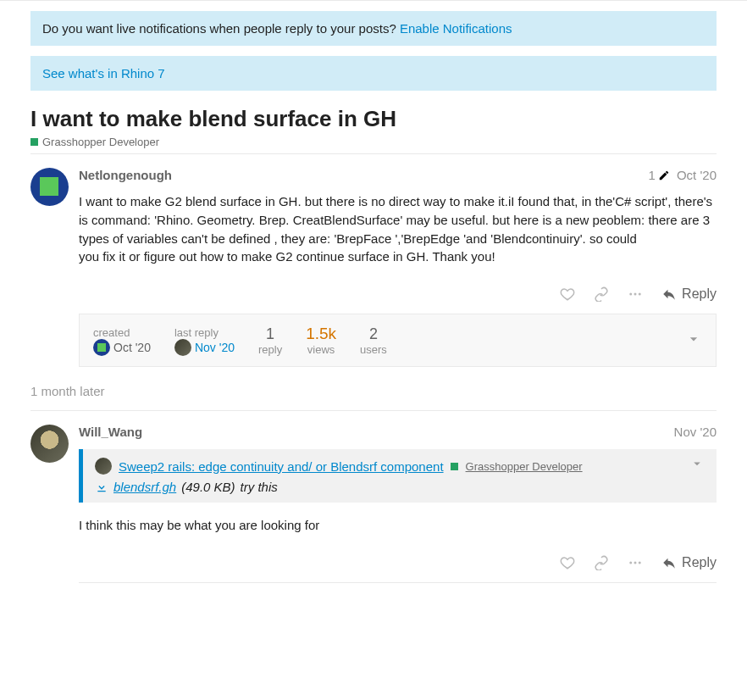 The height and width of the screenshot is (700, 747). I want to click on topic-map: created Oct '20 last reply Nov '20, so click(398, 341).